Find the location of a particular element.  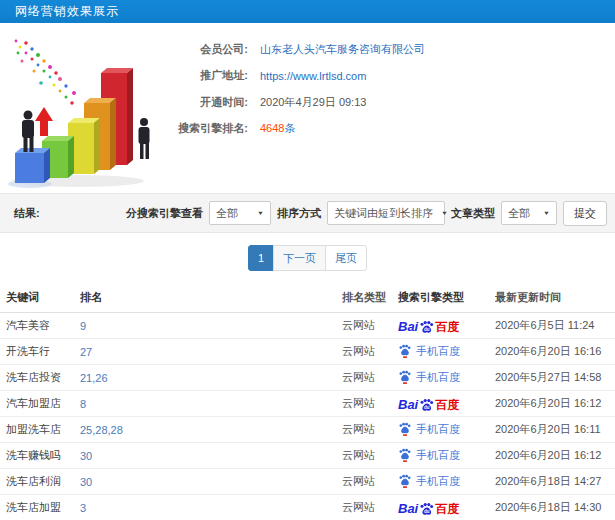

header-keyword: 关键词 is located at coordinates (40, 298).